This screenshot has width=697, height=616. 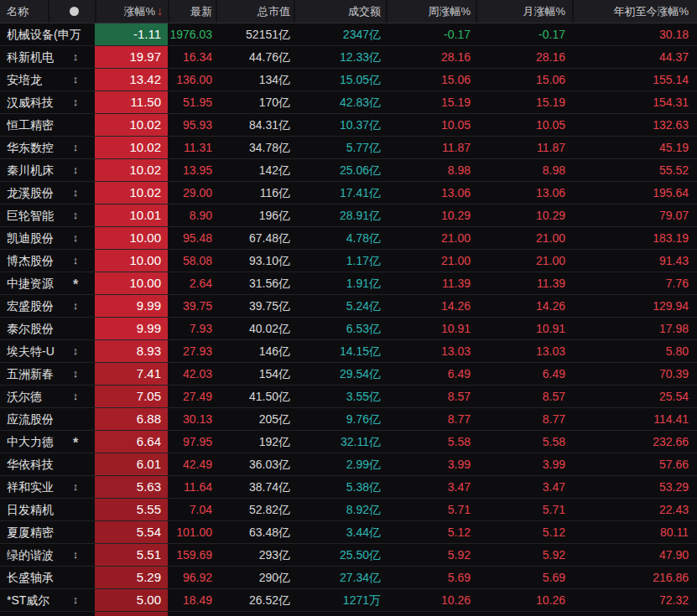 What do you see at coordinates (30, 57) in the screenshot?
I see `stock-name: 科新机电` at bounding box center [30, 57].